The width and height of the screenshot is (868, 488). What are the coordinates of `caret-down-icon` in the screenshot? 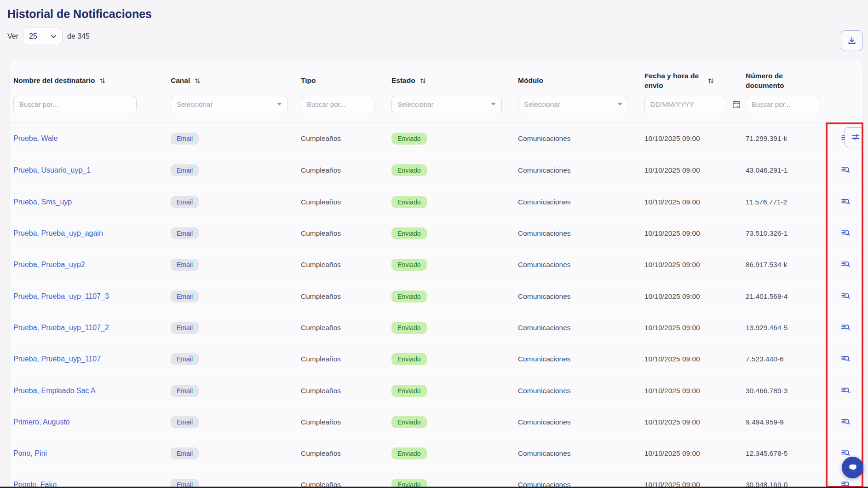 It's located at (620, 104).